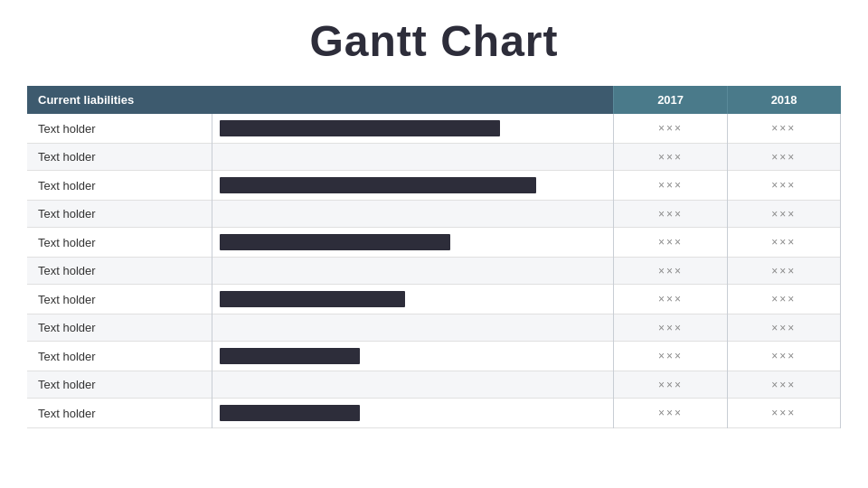 The image size is (868, 488). Describe the element at coordinates (413, 99) in the screenshot. I see `header-col2` at that location.